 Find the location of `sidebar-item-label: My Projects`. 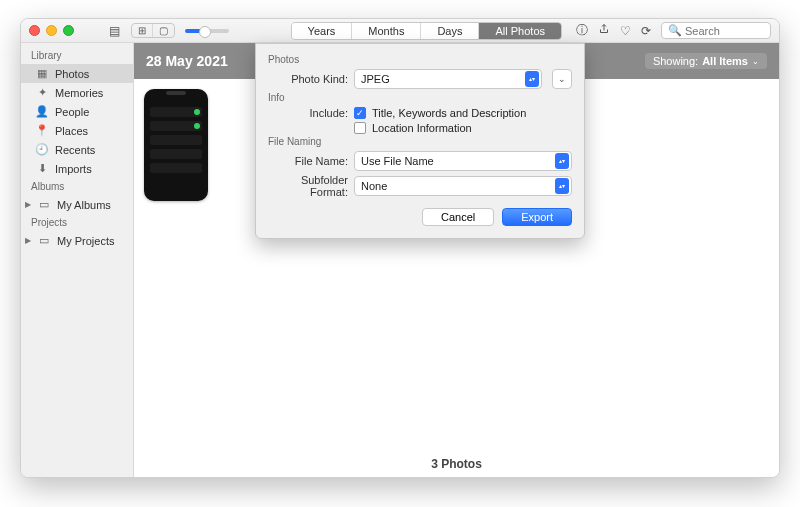

sidebar-item-label: My Projects is located at coordinates (86, 241).